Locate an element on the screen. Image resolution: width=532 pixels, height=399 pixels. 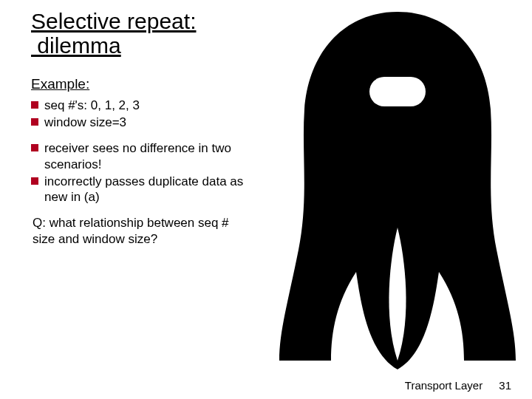
bullet-group-b: receiver sees no difference in two scena… is located at coordinates (142, 173).